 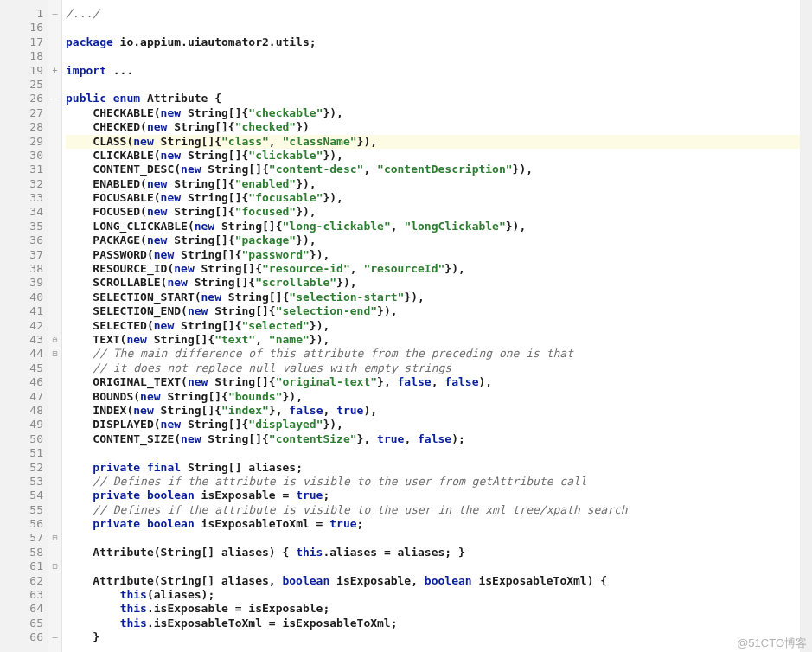 What do you see at coordinates (439, 411) in the screenshot?
I see `code-line: INDEX(new String[]{"index"}, false, true…` at bounding box center [439, 411].